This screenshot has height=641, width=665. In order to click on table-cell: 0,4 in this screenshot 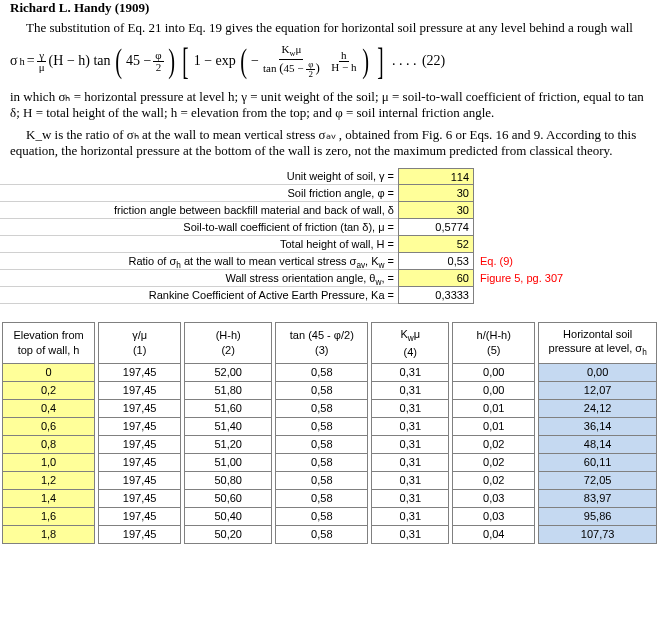, I will do `click(49, 408)`.